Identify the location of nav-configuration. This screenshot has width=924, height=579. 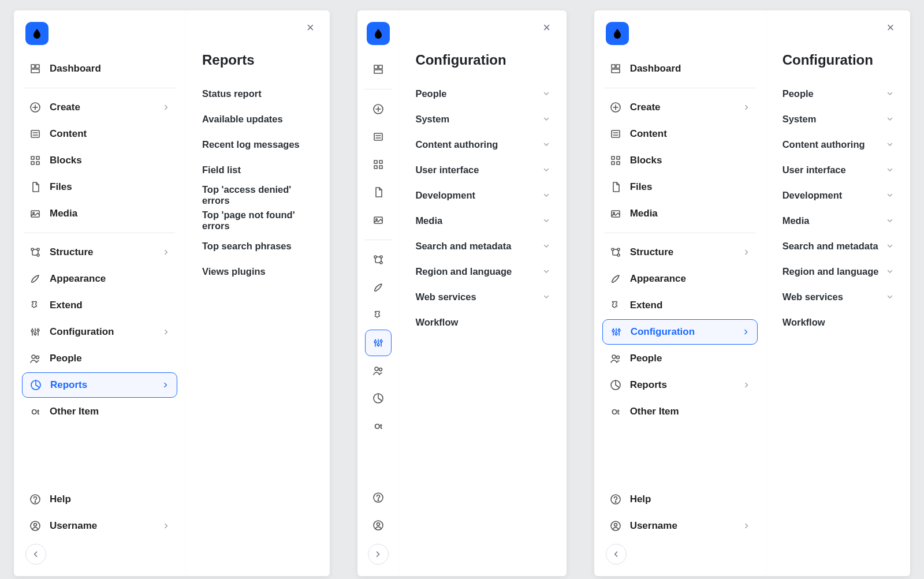
(378, 343).